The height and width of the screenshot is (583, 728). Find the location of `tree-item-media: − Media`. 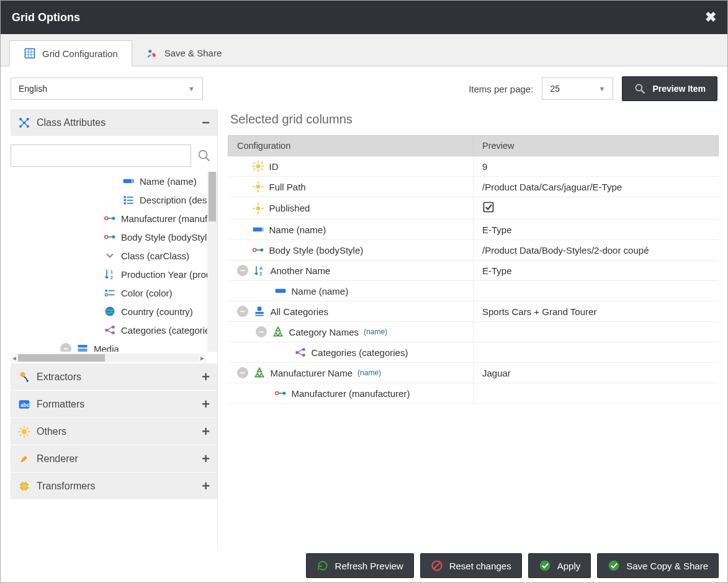

tree-item-media: − Media is located at coordinates (109, 345).